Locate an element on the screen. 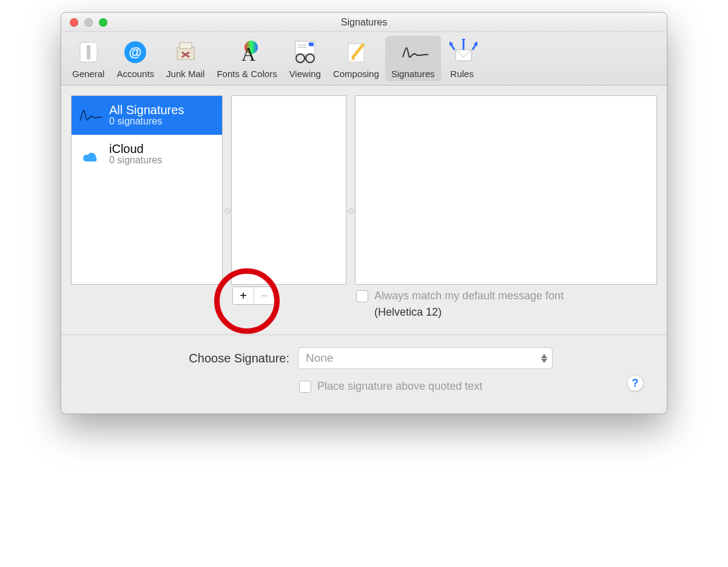  signature-editor-pane is located at coordinates (506, 190).